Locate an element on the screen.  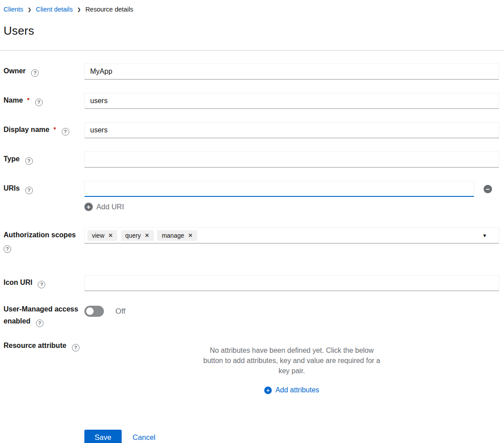
uma-row: User-Managed access enabled ? Off is located at coordinates (251, 315).